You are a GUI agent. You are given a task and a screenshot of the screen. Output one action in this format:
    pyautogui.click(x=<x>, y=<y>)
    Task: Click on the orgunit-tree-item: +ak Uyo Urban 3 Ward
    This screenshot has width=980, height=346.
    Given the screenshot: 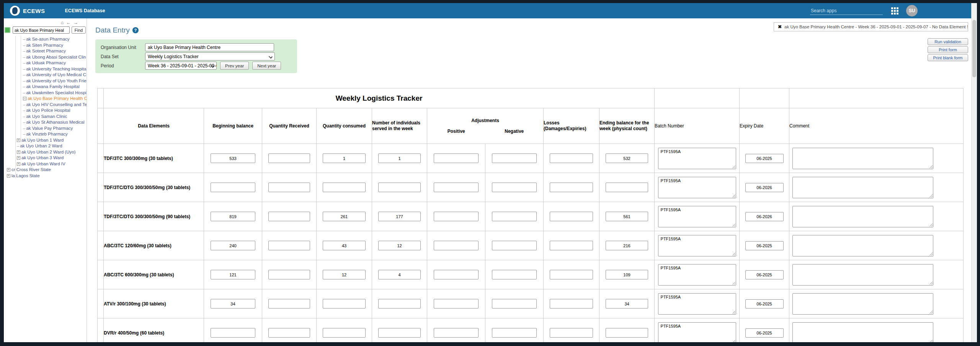 What is the action you would take?
    pyautogui.click(x=45, y=158)
    